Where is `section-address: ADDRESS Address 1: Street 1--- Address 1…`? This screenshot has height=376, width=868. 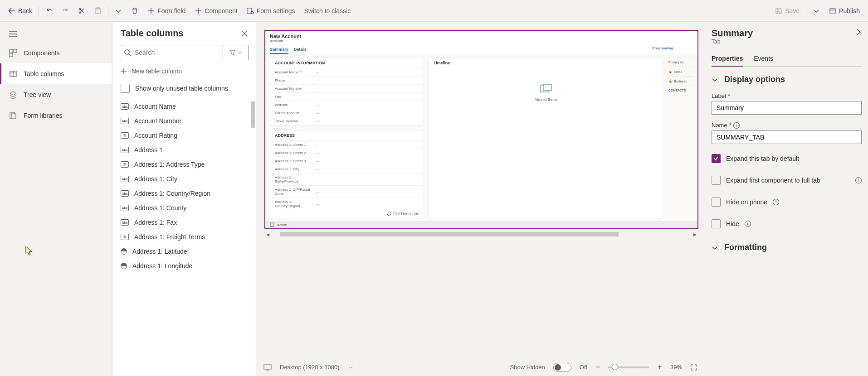
section-address: ADDRESS Address 1: Street 1--- Address 1… is located at coordinates (347, 174).